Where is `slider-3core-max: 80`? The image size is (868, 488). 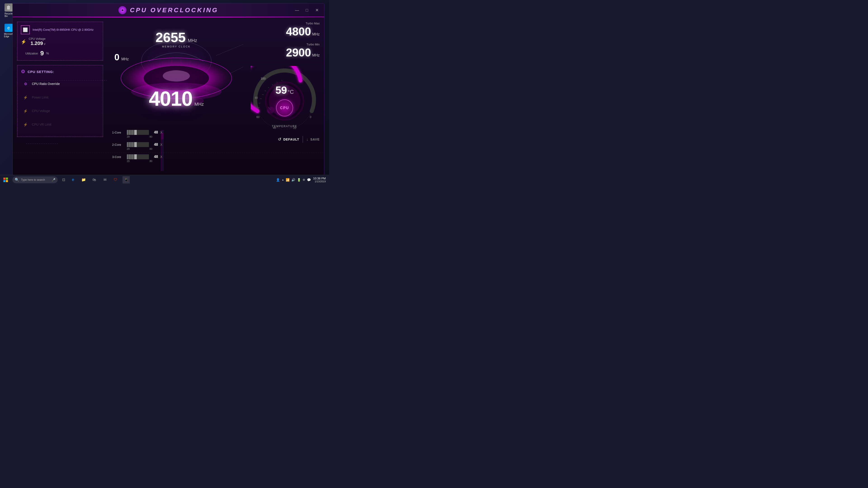
slider-3core-max: 80 is located at coordinates (151, 161).